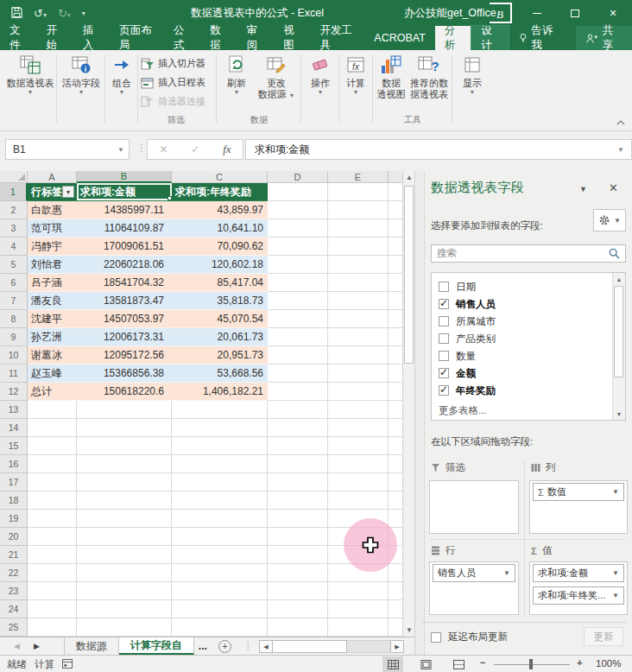 The image size is (632, 672). What do you see at coordinates (14, 465) in the screenshot?
I see `row-header-16: 16` at bounding box center [14, 465].